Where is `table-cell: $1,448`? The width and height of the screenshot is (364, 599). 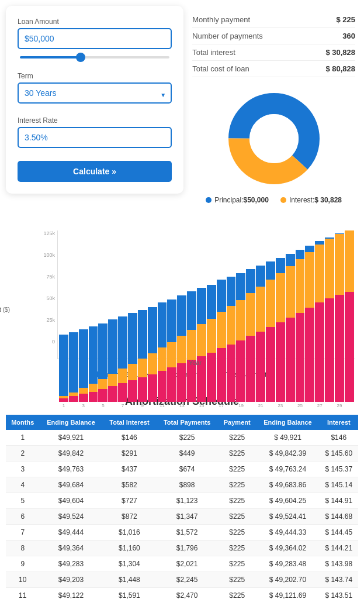 table-cell: $1,448 is located at coordinates (130, 580).